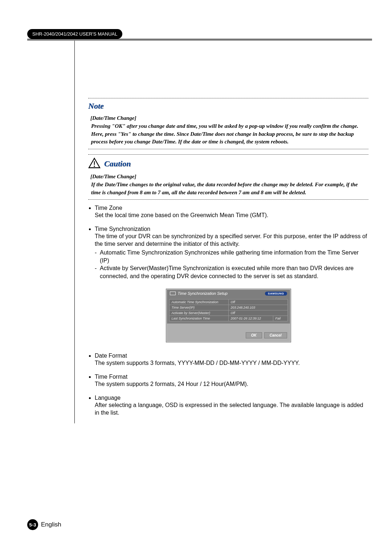 The height and width of the screenshot is (541, 392). Describe the element at coordinates (230, 134) in the screenshot. I see `note-body: Pressing "OK" after you change date and …` at that location.